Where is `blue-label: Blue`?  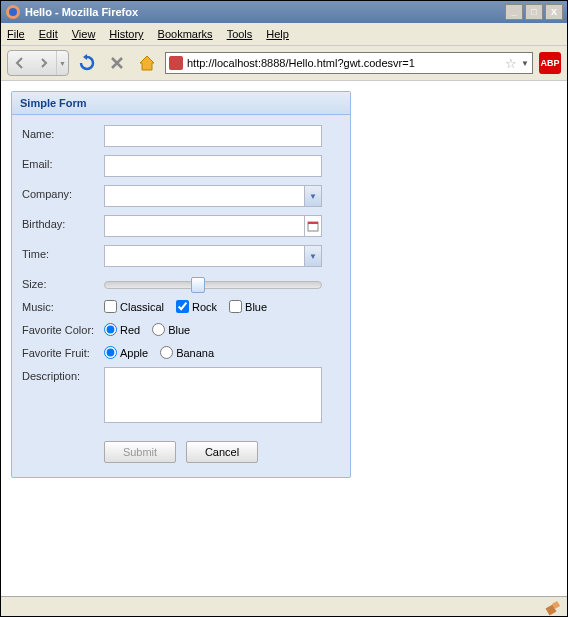 blue-label: Blue is located at coordinates (256, 307).